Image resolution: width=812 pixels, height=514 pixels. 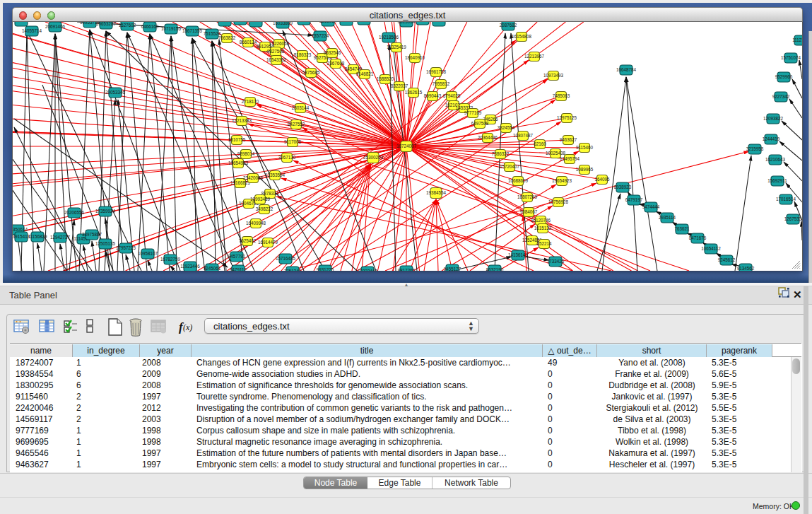 What do you see at coordinates (256, 223) in the screenshot?
I see `svg-text: 16409948` at bounding box center [256, 223].